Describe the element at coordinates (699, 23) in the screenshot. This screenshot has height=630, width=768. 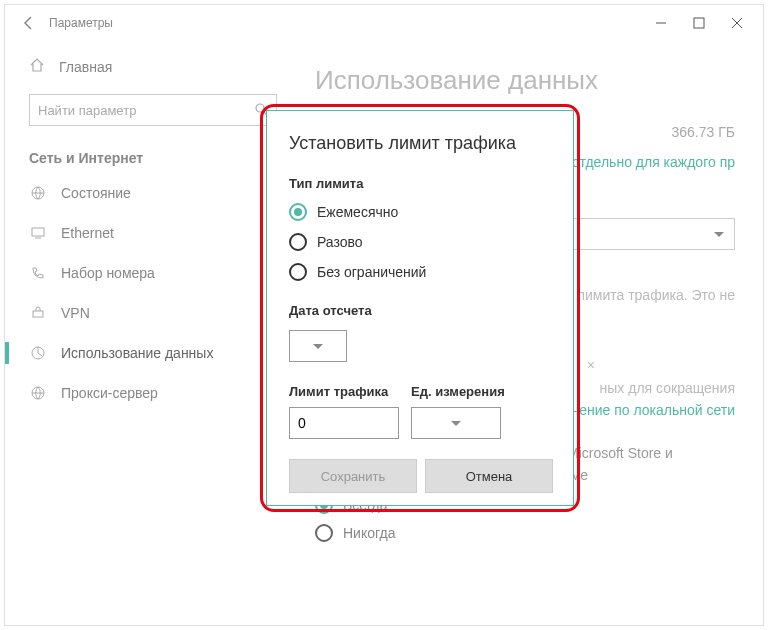
I see `maximize-button` at that location.